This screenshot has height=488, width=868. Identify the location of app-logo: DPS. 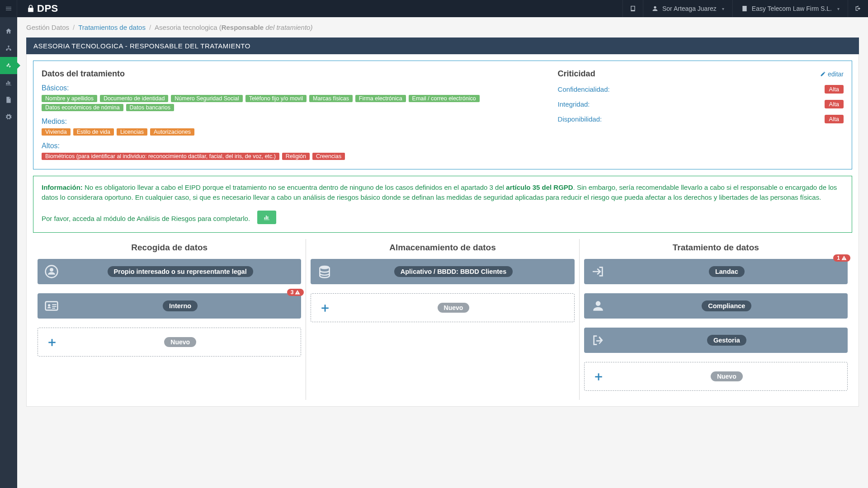
(42, 9).